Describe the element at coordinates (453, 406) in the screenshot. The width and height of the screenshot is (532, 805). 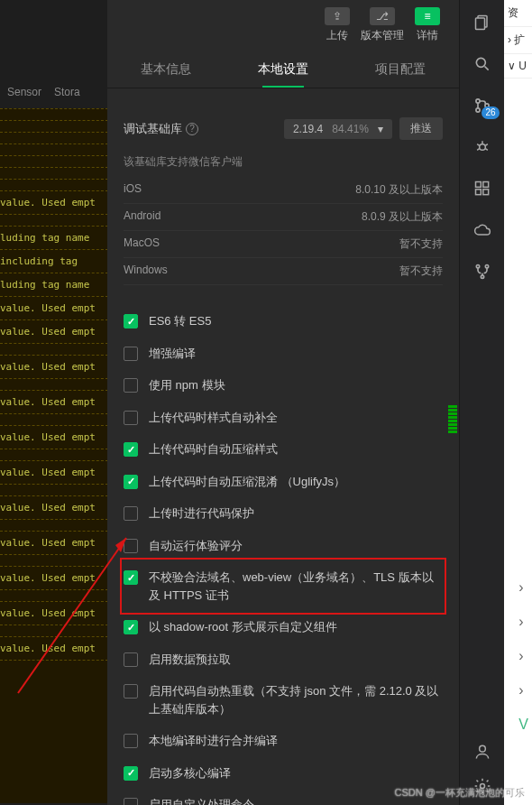
I see `perf-meter` at that location.